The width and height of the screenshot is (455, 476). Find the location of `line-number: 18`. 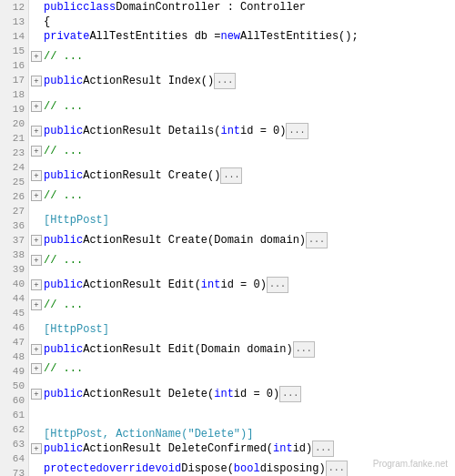

line-number: 18 is located at coordinates (15, 95).